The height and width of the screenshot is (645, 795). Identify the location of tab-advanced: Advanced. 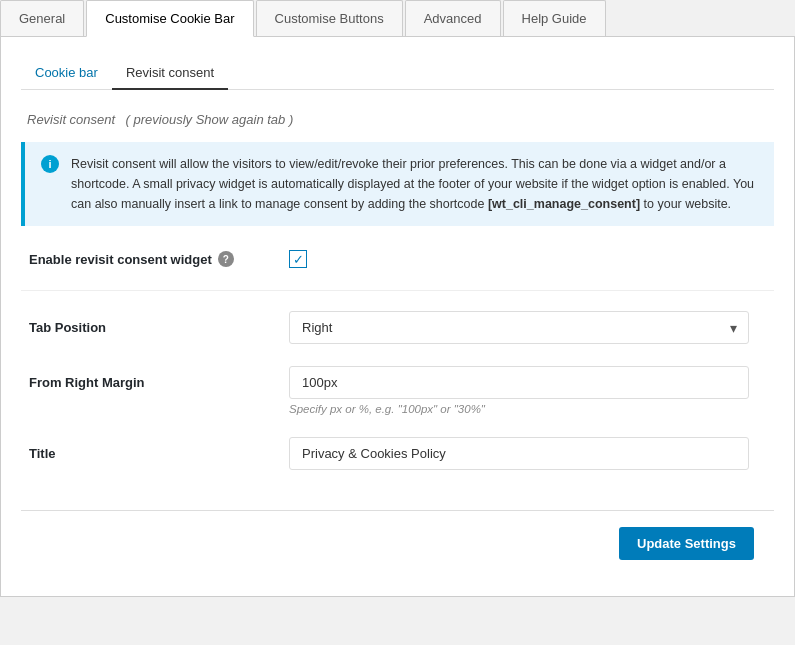
(453, 18).